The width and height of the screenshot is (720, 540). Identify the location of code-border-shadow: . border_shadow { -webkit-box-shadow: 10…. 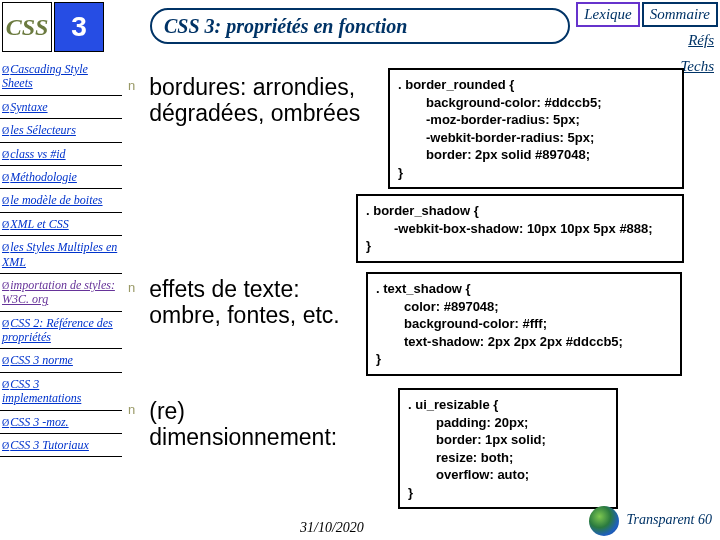
(520, 228).